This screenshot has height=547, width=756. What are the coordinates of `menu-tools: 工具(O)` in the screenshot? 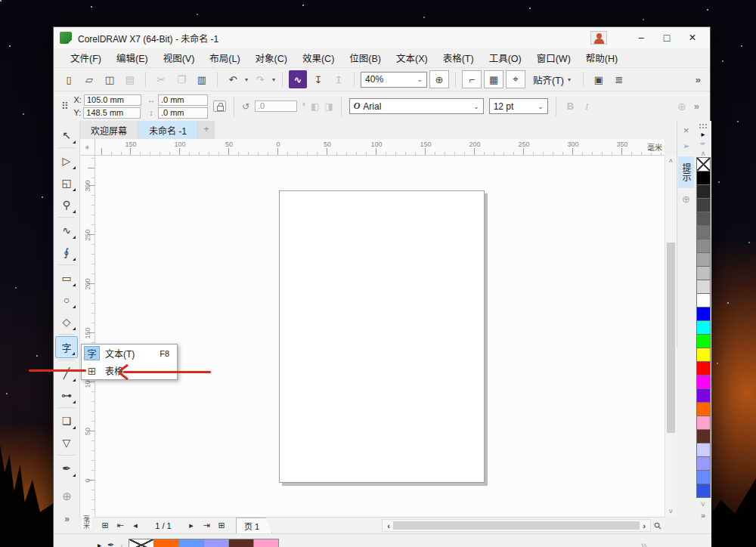 It's located at (505, 57).